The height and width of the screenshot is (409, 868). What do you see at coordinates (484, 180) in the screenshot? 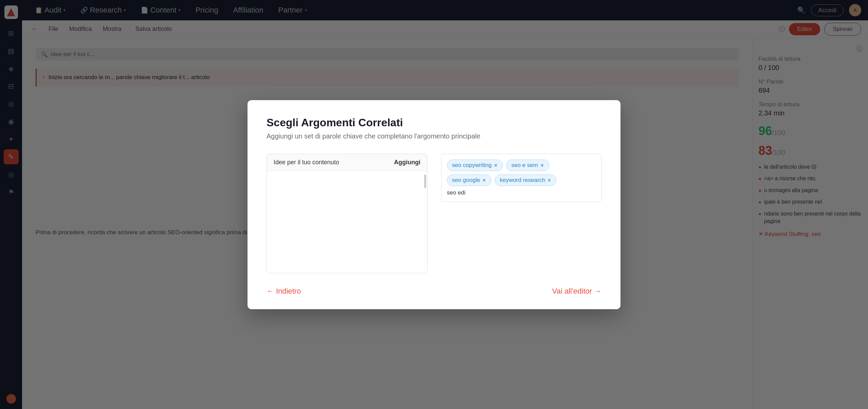
I see `tag-seo-google-remove: ✕` at bounding box center [484, 180].